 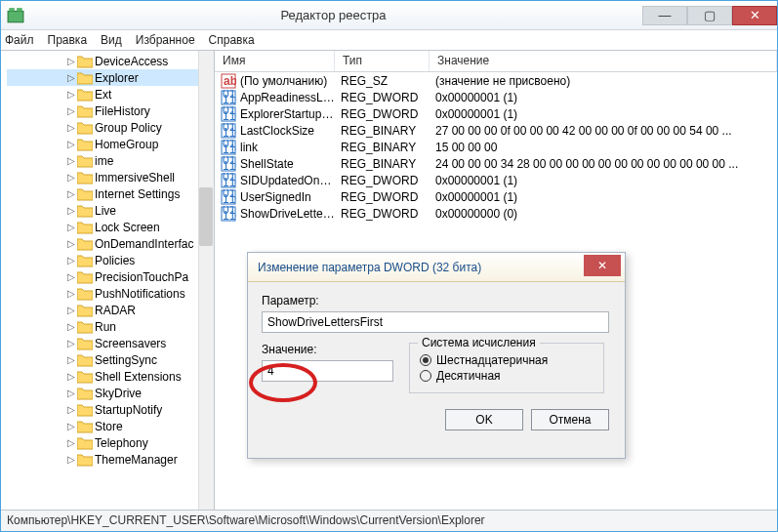 What do you see at coordinates (110, 326) in the screenshot?
I see `tree-item: ▷Run` at bounding box center [110, 326].